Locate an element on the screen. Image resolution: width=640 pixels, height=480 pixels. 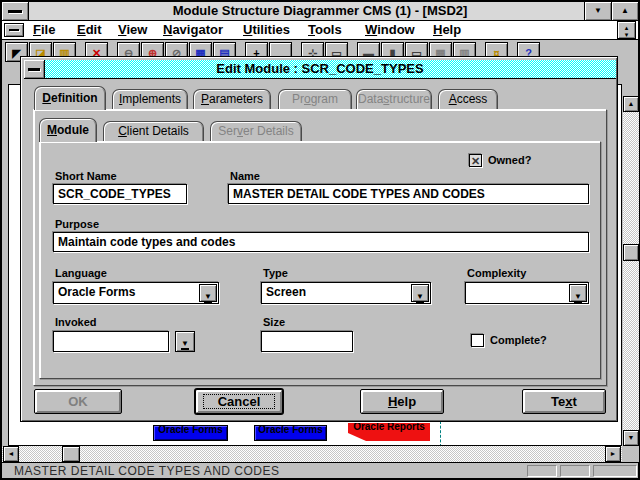
scroll-right-icon: ► is located at coordinates (614, 454).